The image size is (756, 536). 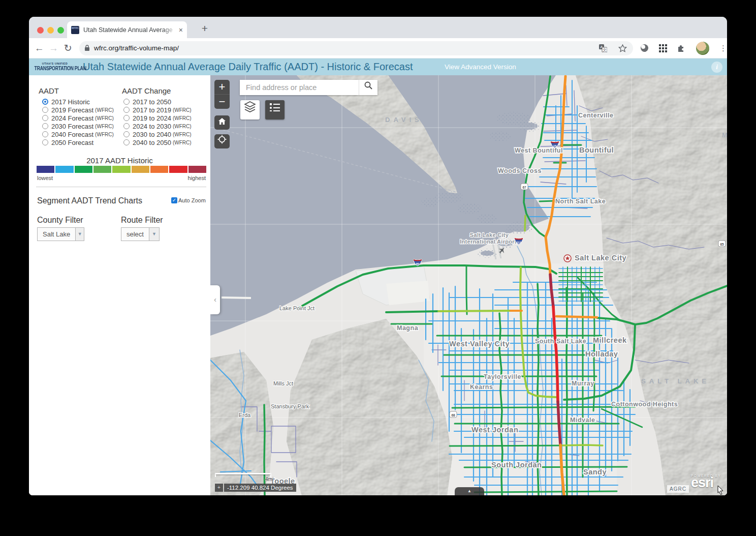 I want to click on aadt-change-options: 2017 to 20502017 to 2019(WFRC)2019 to 20…, so click(x=158, y=122).